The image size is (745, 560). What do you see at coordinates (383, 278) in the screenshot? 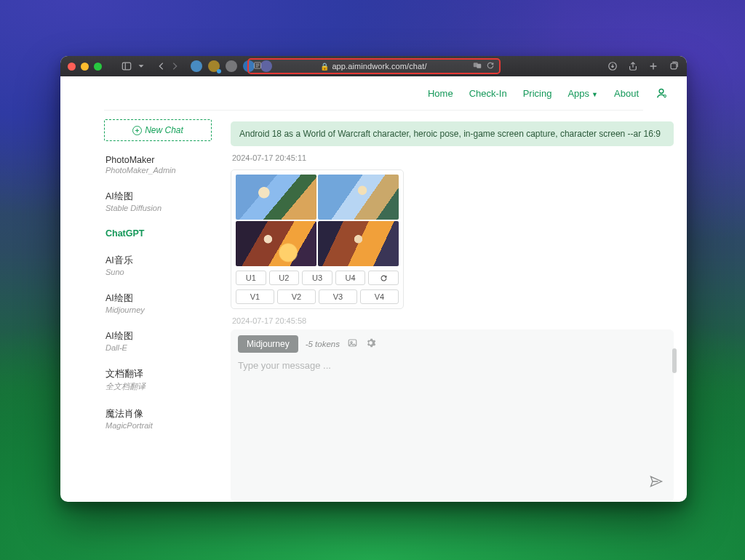
I see `reroll-button` at bounding box center [383, 278].